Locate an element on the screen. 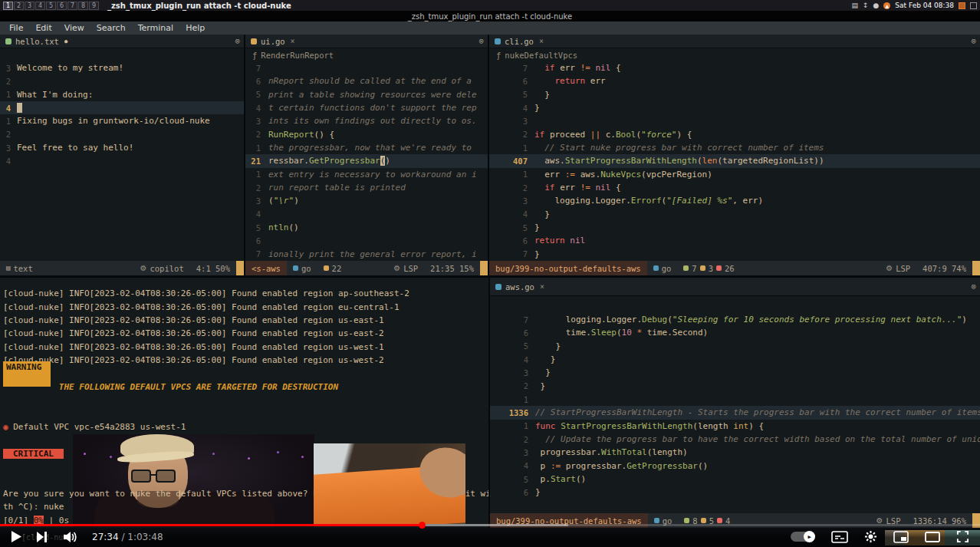 Image resolution: width=980 pixels, height=547 pixels. miniplayer-icon is located at coordinates (901, 537).